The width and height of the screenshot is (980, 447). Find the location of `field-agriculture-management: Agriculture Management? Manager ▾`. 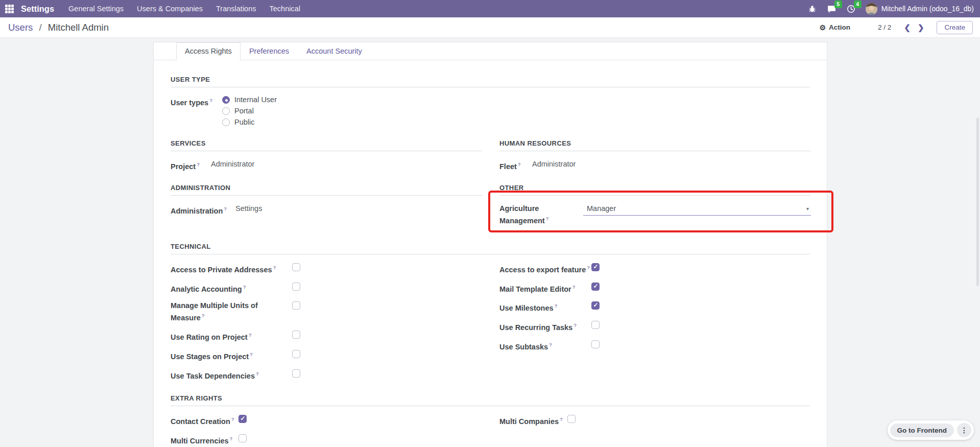

field-agriculture-management: Agriculture Management? Manager ▾ is located at coordinates (655, 216).